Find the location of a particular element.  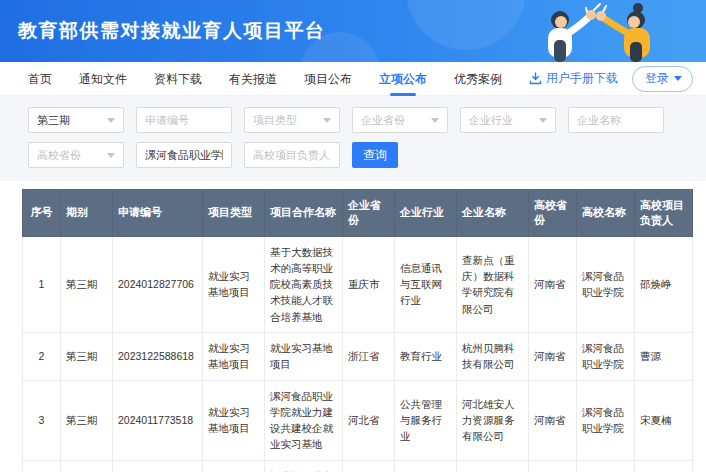

enterprise-industry-placeholder: 企业行业 is located at coordinates (491, 120).